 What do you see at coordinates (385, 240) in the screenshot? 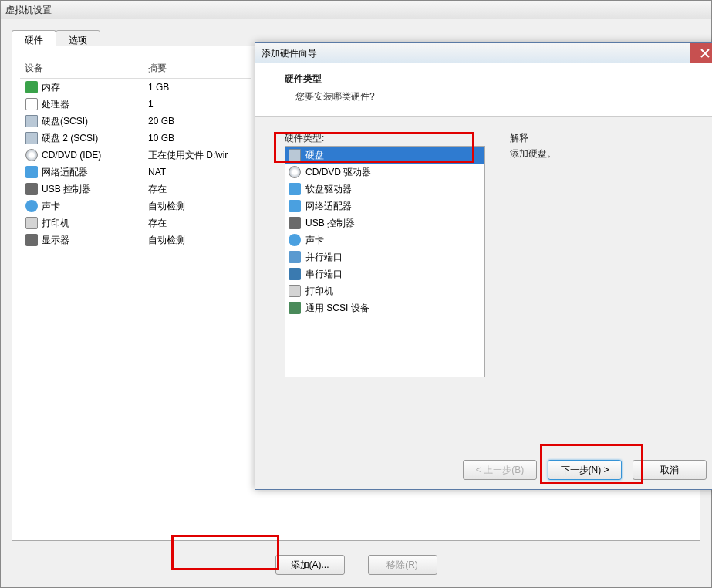
I see `hw-item: 声卡` at bounding box center [385, 240].